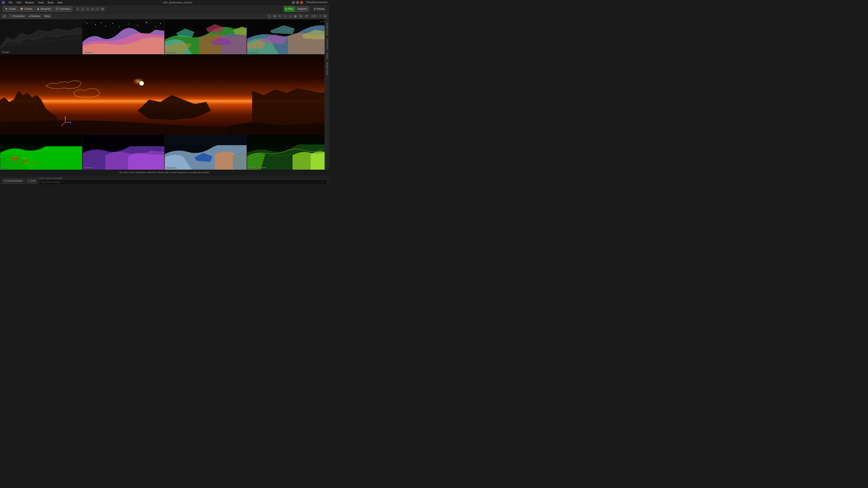 The height and width of the screenshot is (488, 868). I want to click on app-icon, so click(3, 3).